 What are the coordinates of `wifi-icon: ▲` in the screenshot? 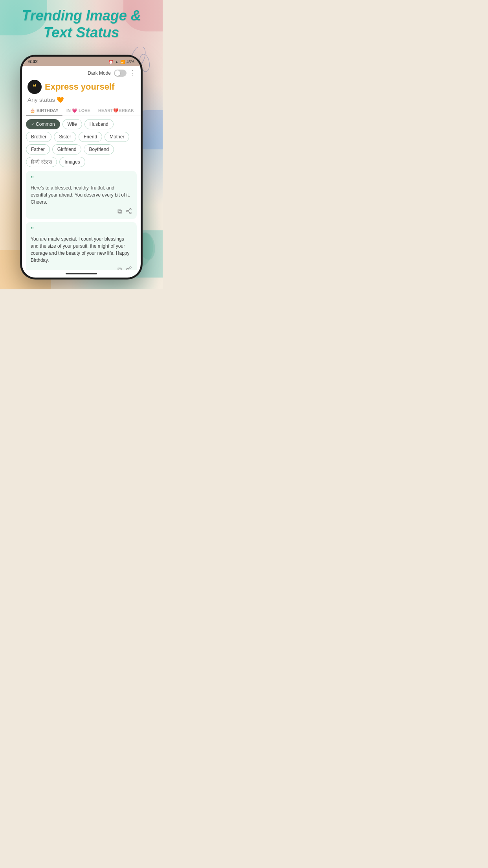 It's located at (117, 62).